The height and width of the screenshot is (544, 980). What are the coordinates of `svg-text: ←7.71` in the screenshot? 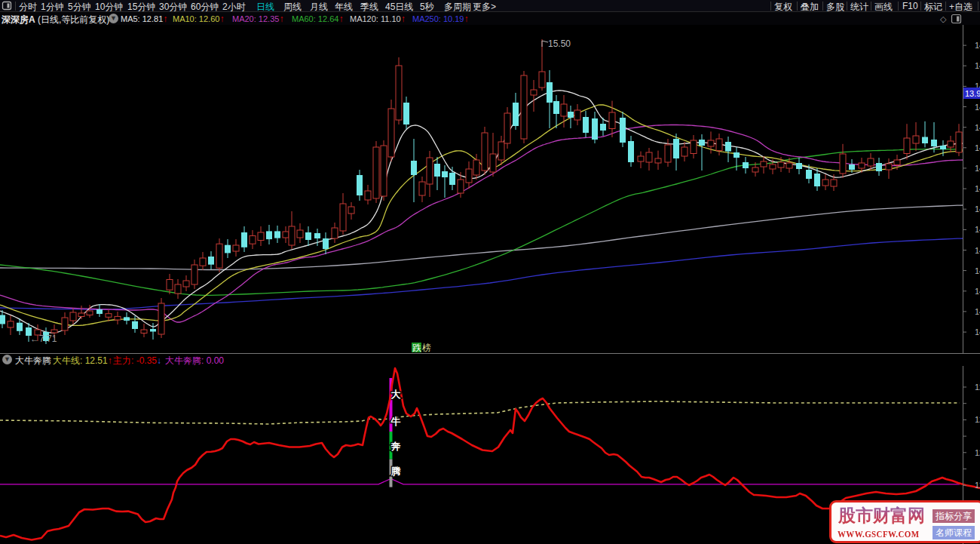 It's located at (44, 339).